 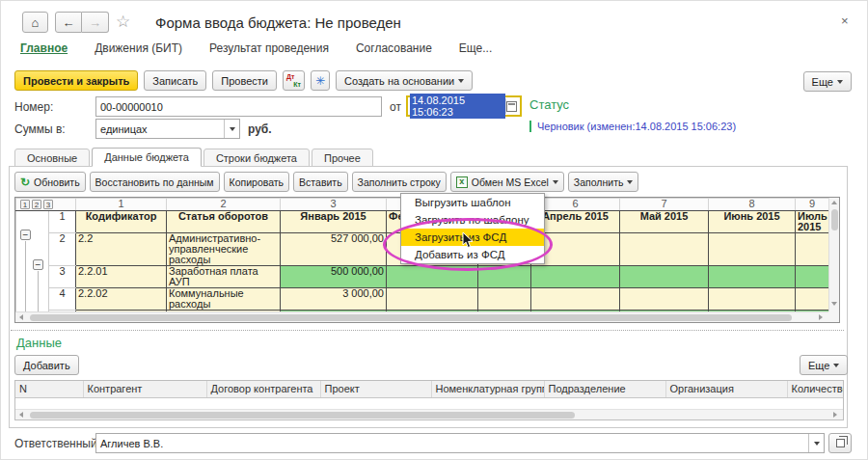 What do you see at coordinates (224, 222) in the screenshot?
I see `header-article: Статья оборотов` at bounding box center [224, 222].